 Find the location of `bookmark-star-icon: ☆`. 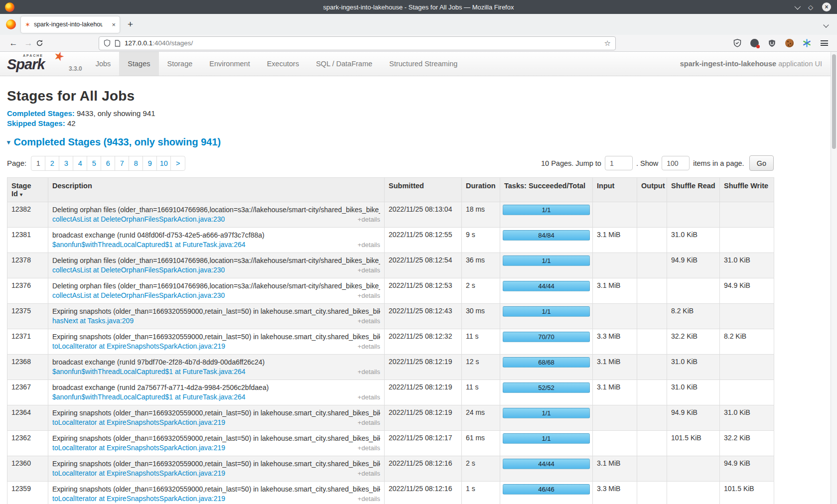

bookmark-star-icon: ☆ is located at coordinates (608, 43).